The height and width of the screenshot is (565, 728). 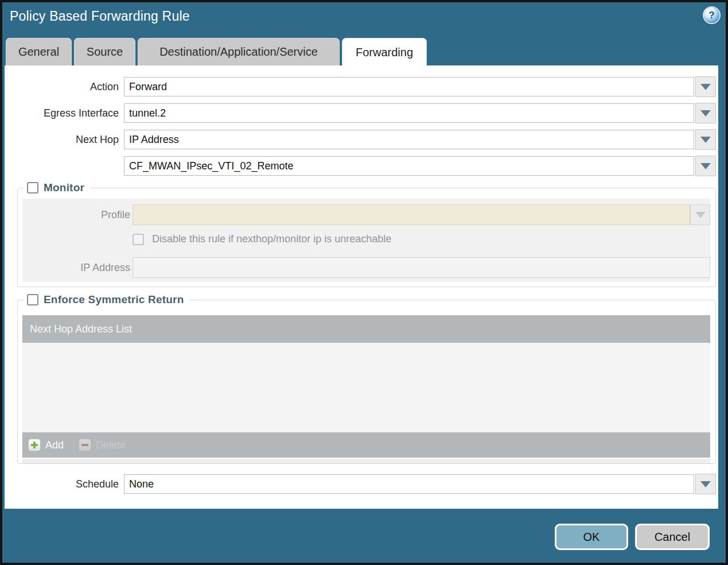 I want to click on ok-button-label: OK, so click(x=592, y=537).